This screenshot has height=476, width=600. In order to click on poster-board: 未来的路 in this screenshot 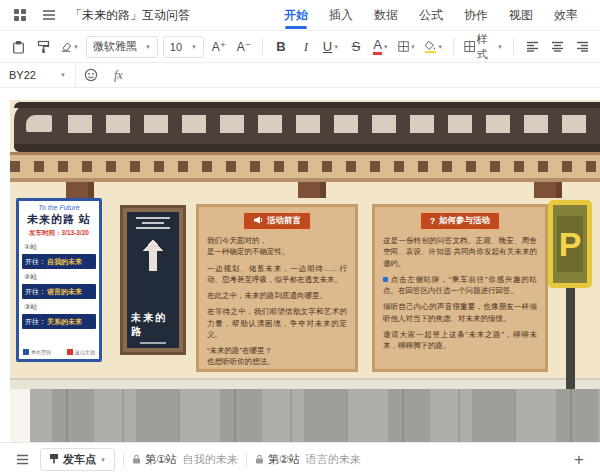, I will do `click(153, 280)`.